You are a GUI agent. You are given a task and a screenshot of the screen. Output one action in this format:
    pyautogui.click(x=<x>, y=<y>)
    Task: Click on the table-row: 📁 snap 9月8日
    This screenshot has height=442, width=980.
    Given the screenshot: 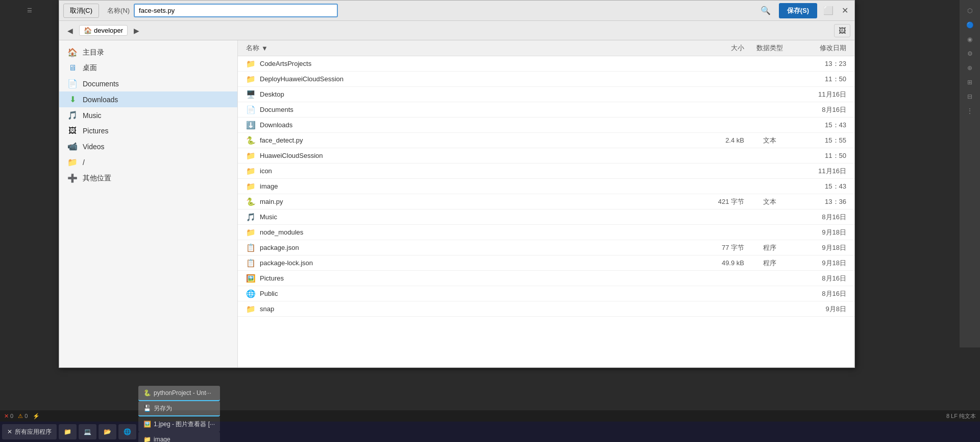 What is the action you would take?
    pyautogui.click(x=546, y=309)
    